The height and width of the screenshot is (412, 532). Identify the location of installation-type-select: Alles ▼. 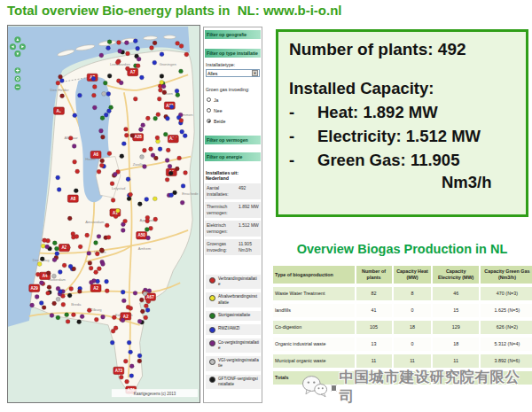
(232, 73).